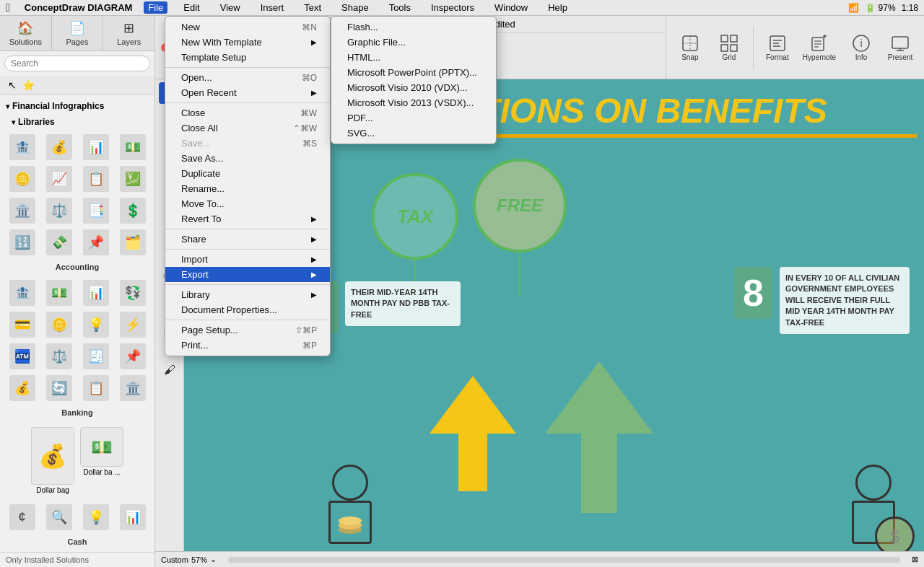 This screenshot has width=924, height=567. I want to click on dollar-bag-item: 💰 Dollar bag, so click(53, 460).